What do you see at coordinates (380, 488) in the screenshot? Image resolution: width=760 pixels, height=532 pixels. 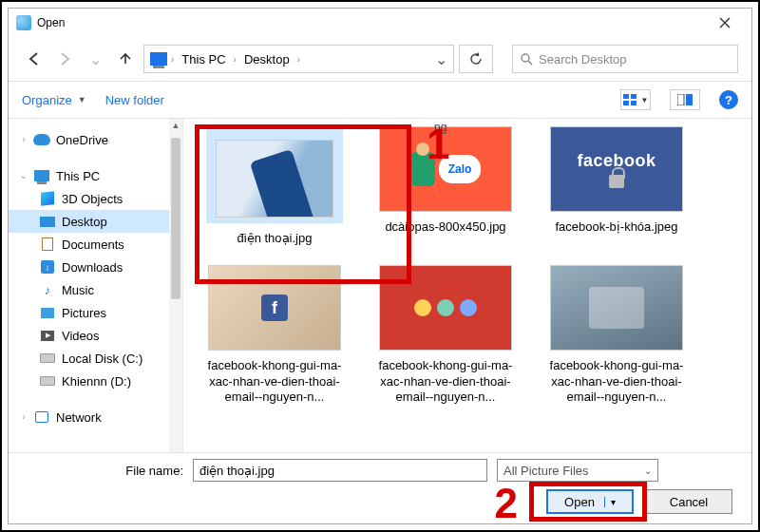 I see `bottom-bar: File name: All Picture Files⌄ Open▾ Canc…` at bounding box center [380, 488].